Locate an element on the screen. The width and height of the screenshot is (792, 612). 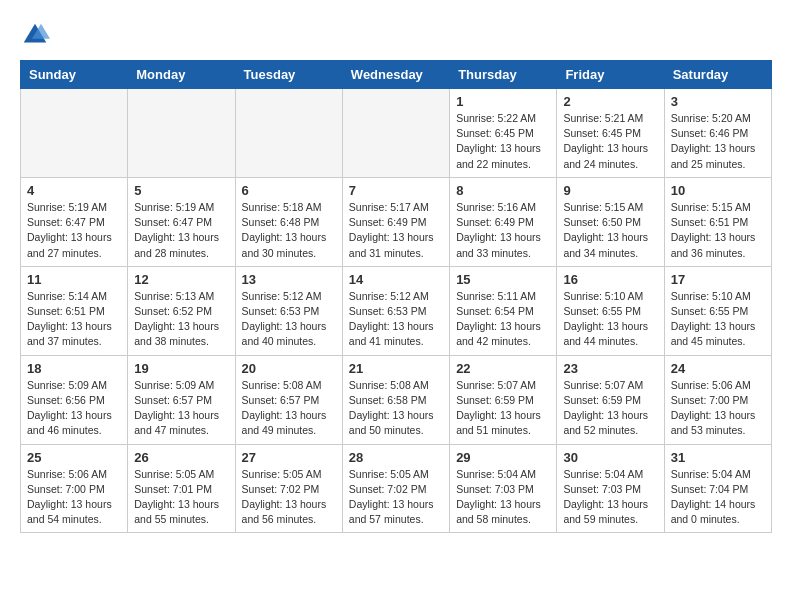
day-info: Sunrise: 5:10 AM Sunset: 6:55 PM Dayligh… is located at coordinates (610, 320).